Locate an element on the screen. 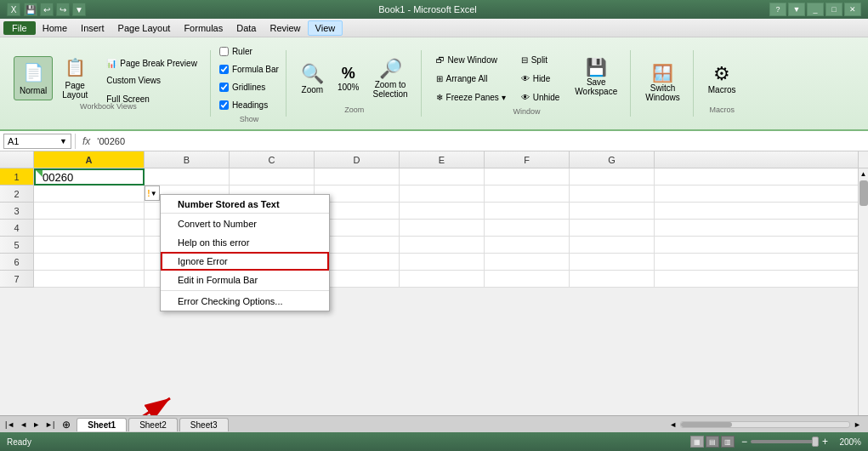 The width and height of the screenshot is (868, 451). menu-review: Review is located at coordinates (285, 28).